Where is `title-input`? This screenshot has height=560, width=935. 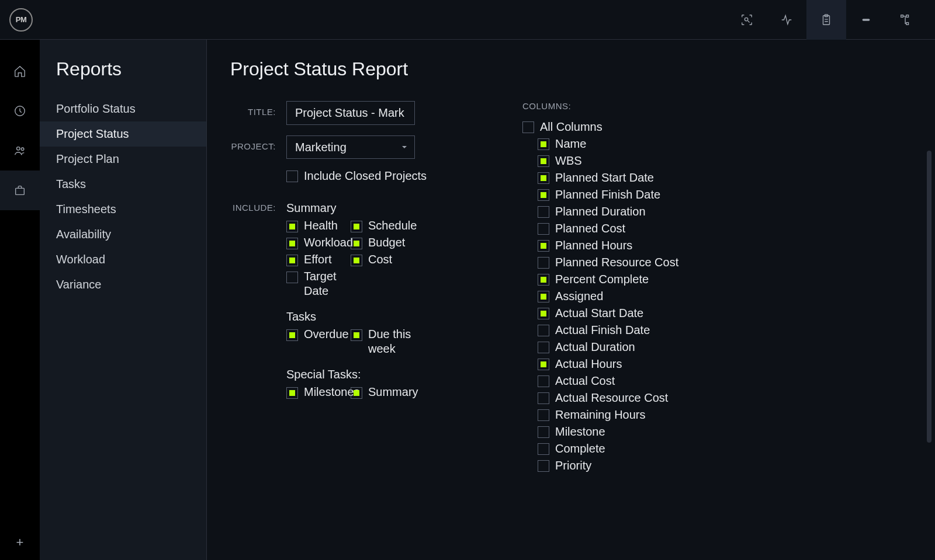 title-input is located at coordinates (351, 113).